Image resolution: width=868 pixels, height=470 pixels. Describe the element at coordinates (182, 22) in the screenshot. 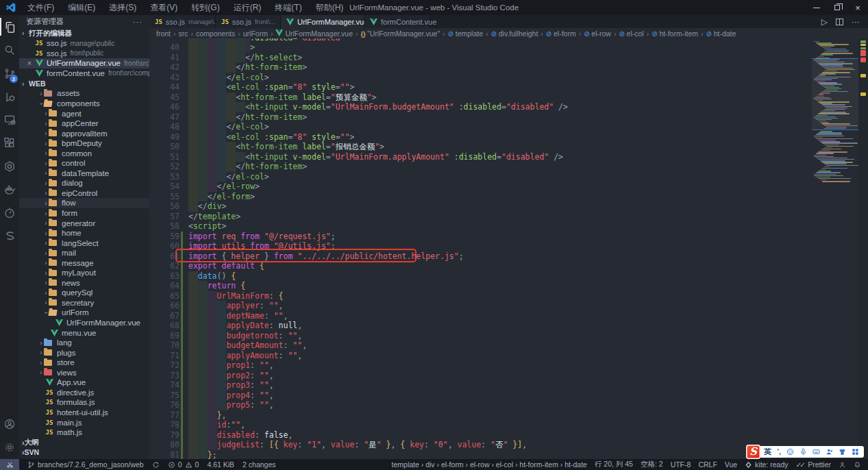

I see `tab-sso-js: JSsso.jsmanage\...` at that location.